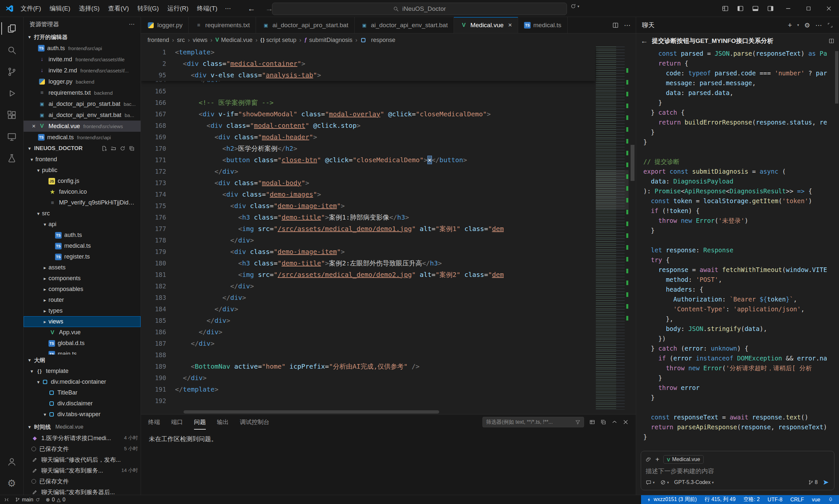 This screenshot has width=839, height=504. What do you see at coordinates (82, 371) in the screenshot?
I see `outline-item: ▾{ }template` at bounding box center [82, 371].